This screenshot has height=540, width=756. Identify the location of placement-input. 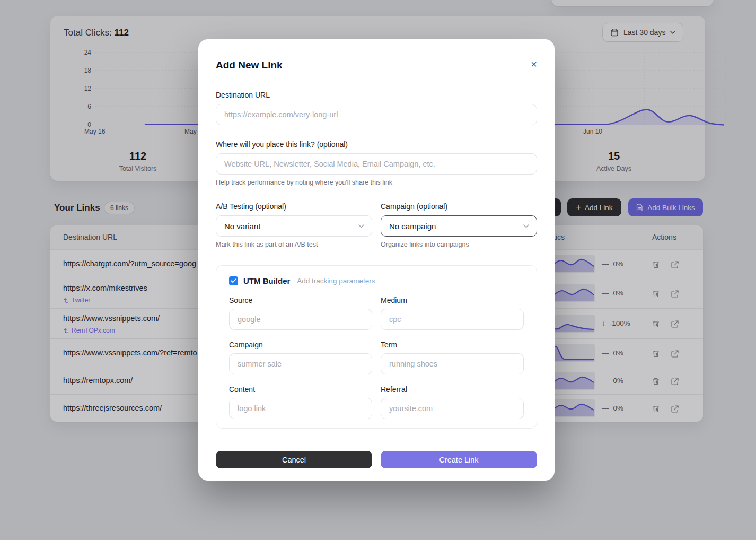
(376, 164).